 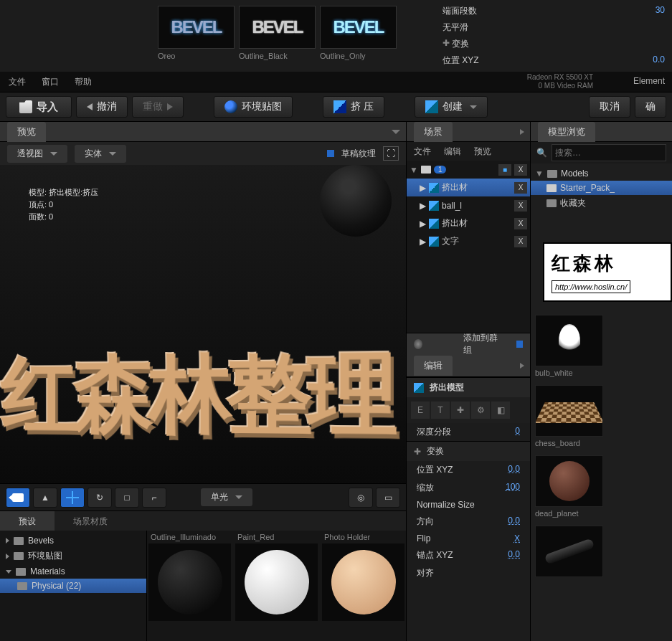 I want to click on ok-button: 确, so click(x=650, y=107).